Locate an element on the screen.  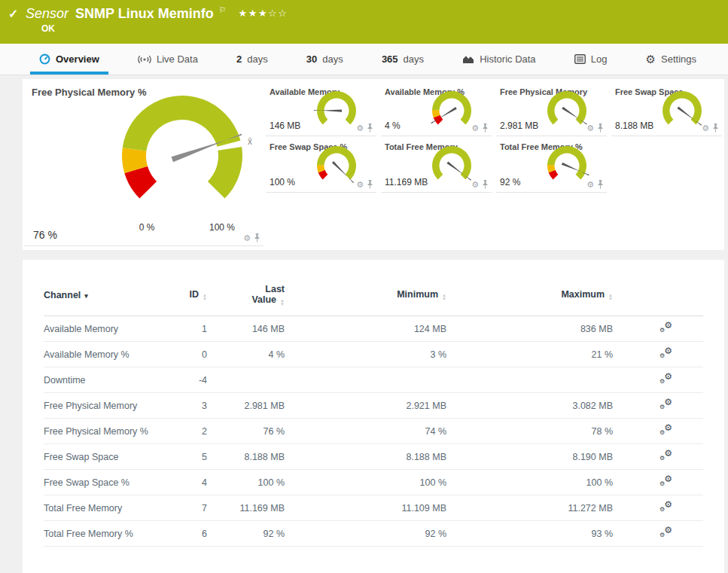
sensor-header: ✓ SensorSNMP Linux Meminfo⚐★★★☆☆ OK is located at coordinates (364, 22).